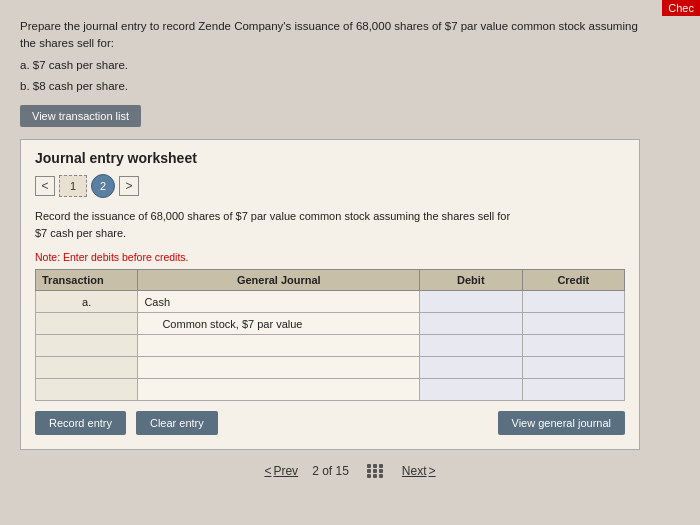  What do you see at coordinates (330, 257) in the screenshot?
I see `note-text: Note: Enter debits before credits.` at bounding box center [330, 257].